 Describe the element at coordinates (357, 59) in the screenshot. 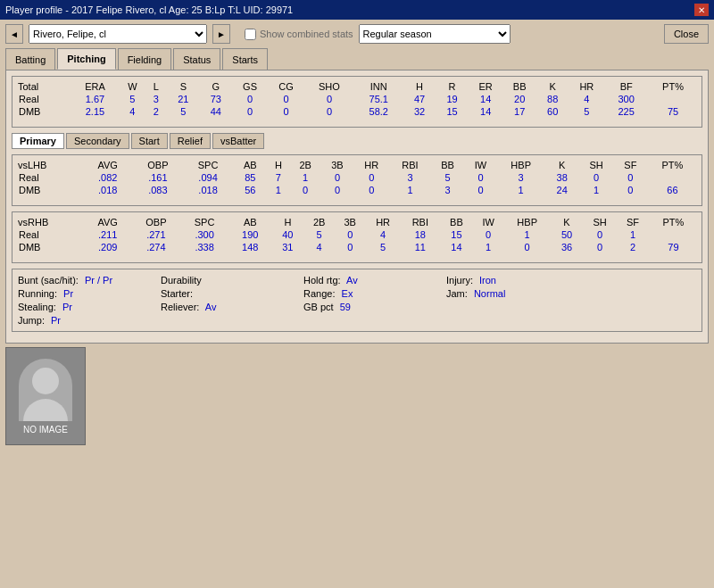

I see `main-tab-bar: Batting Pitching Fielding Status Starts` at that location.